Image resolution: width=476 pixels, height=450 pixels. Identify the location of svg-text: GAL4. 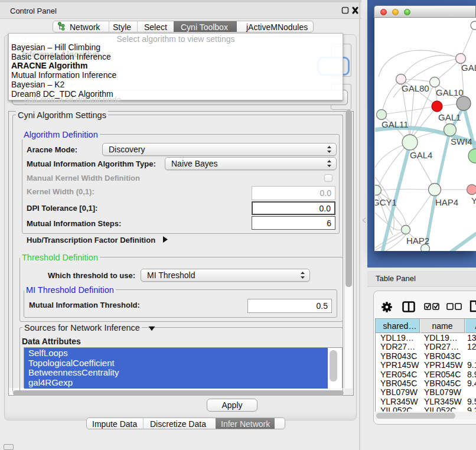
(421, 155).